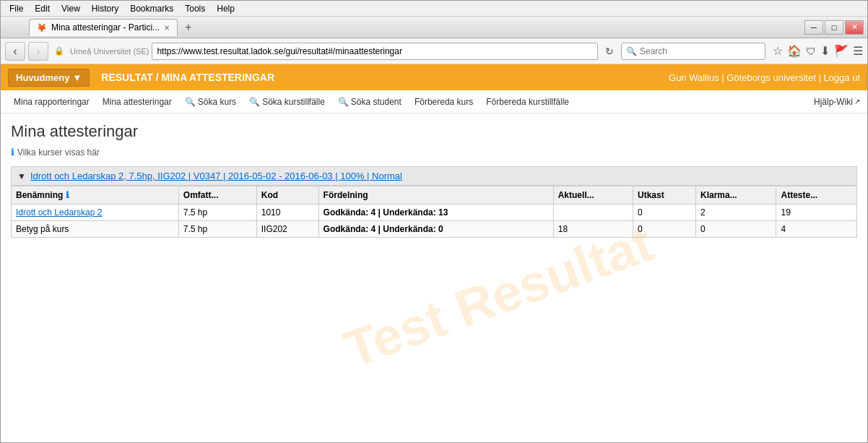 The width and height of the screenshot is (868, 443). Describe the element at coordinates (434, 51) in the screenshot. I see `navigation-bar: ‹ › 🔒 Umeå Universitet (SE) ↻ 🔍 ☆ 🏠 🛡 ⬇ …` at that location.